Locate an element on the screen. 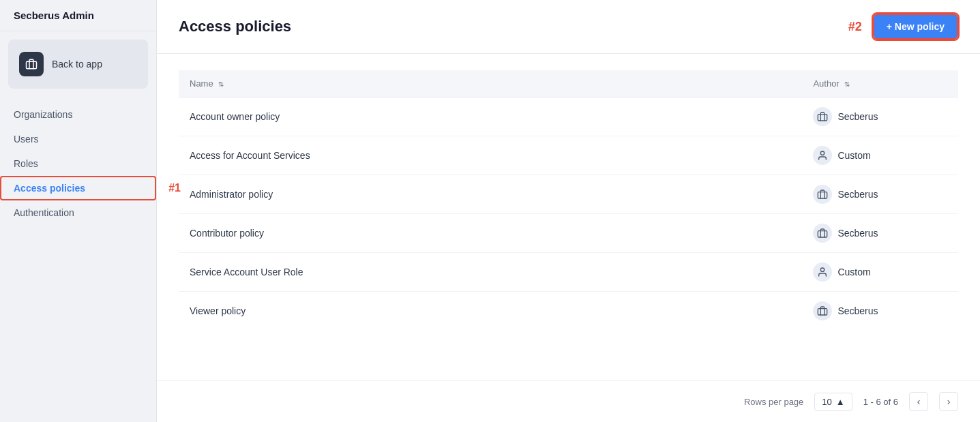 The height and width of the screenshot is (422, 980). annotation-1: #1 is located at coordinates (175, 188).